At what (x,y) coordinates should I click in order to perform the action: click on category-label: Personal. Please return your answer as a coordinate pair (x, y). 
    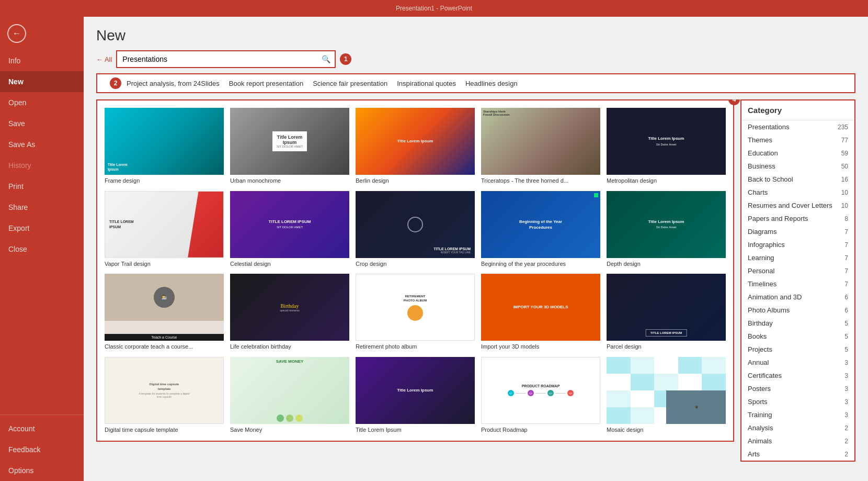
    Looking at the image, I should click on (761, 271).